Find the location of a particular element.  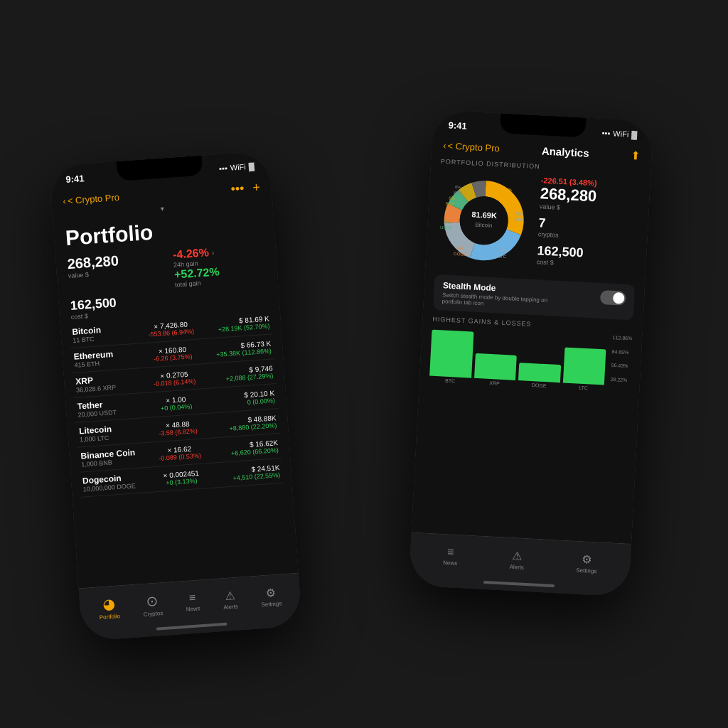

cryptos-stat: 7 cryptos is located at coordinates (589, 229).